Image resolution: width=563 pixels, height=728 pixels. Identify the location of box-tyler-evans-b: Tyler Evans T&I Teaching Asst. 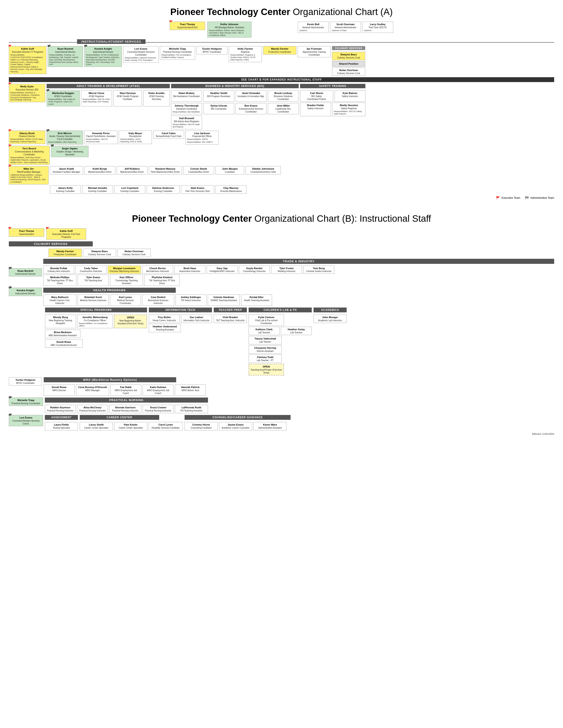
(93, 280).